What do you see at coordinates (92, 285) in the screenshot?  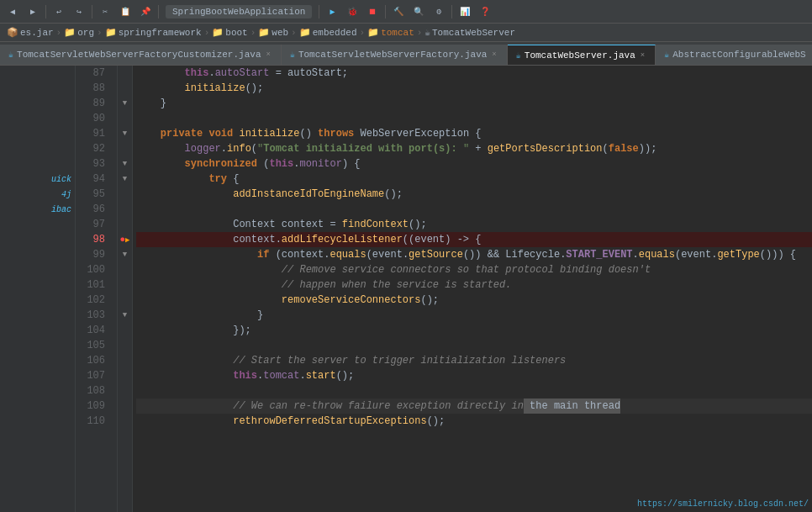 I see `ln-101: 101` at bounding box center [92, 285].